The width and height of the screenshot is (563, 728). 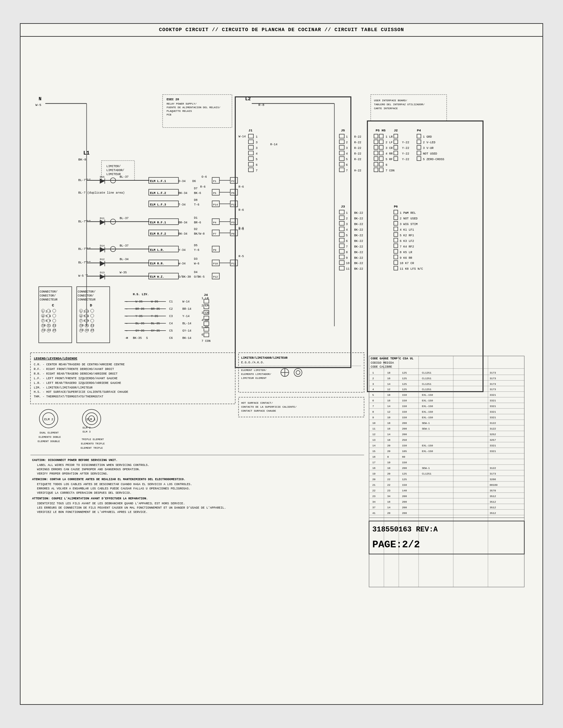 I want to click on svg-text: 5 ZERO-CROSS, so click(x=434, y=159).